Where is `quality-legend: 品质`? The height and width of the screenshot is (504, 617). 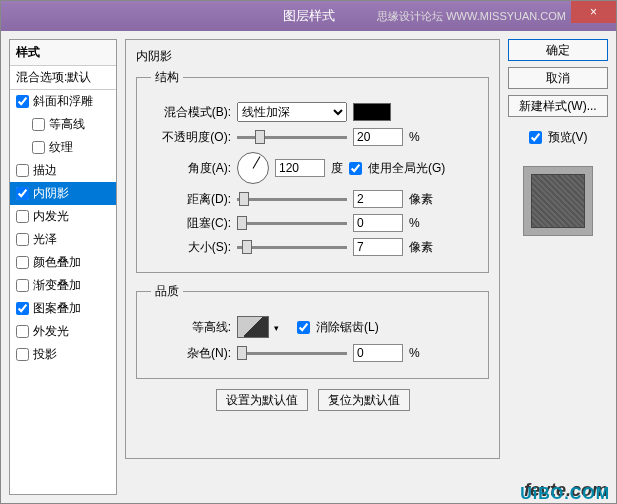 quality-legend: 品质 is located at coordinates (167, 292).